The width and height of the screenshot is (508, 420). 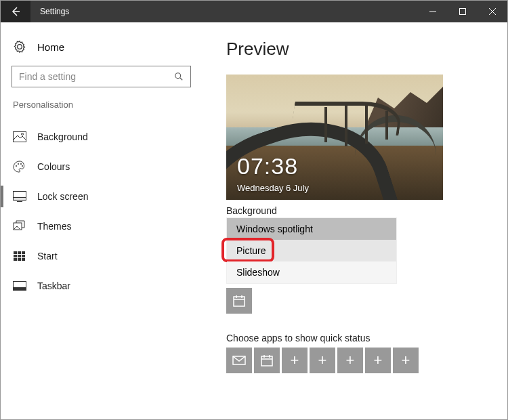 I want to click on quick-status-row: + + + + +, so click(x=360, y=360).